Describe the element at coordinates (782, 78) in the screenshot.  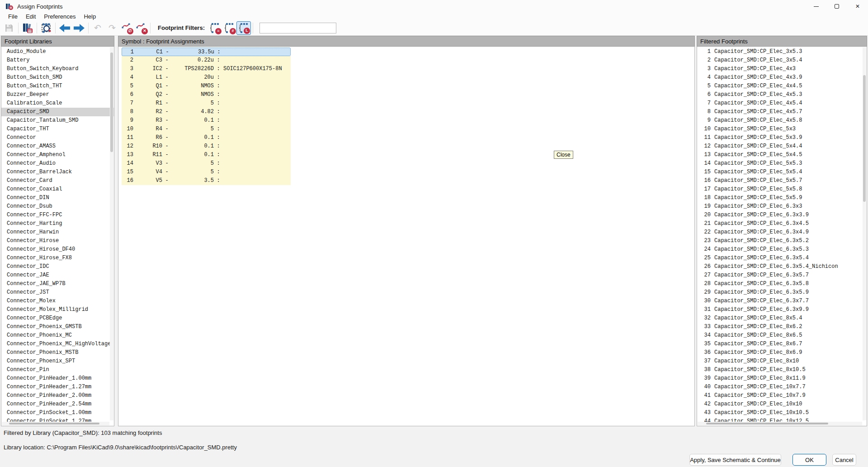
I see `footprint-item: 4Capacitor_SMD:CP_Elec_4x3.9` at that location.